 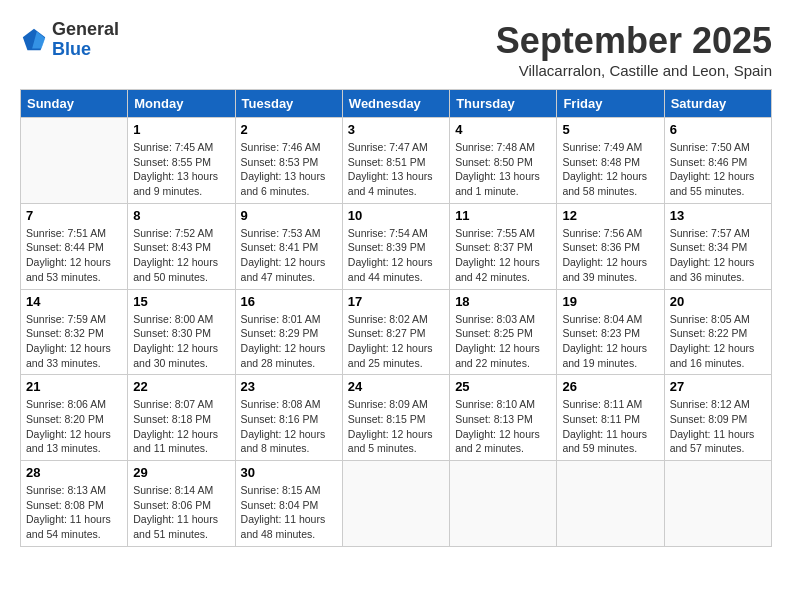 I want to click on weekday-header-monday: Monday, so click(x=182, y=104).